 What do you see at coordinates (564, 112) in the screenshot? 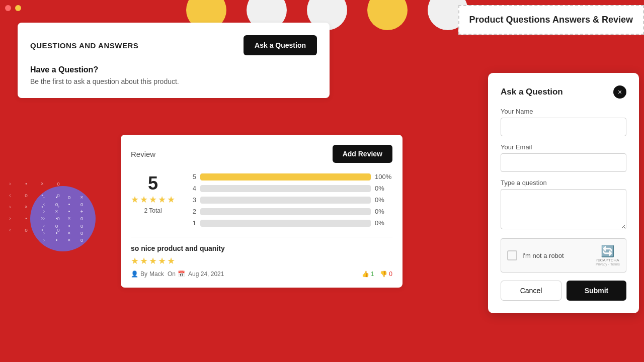
I see `name-label: Your Name` at bounding box center [564, 112].